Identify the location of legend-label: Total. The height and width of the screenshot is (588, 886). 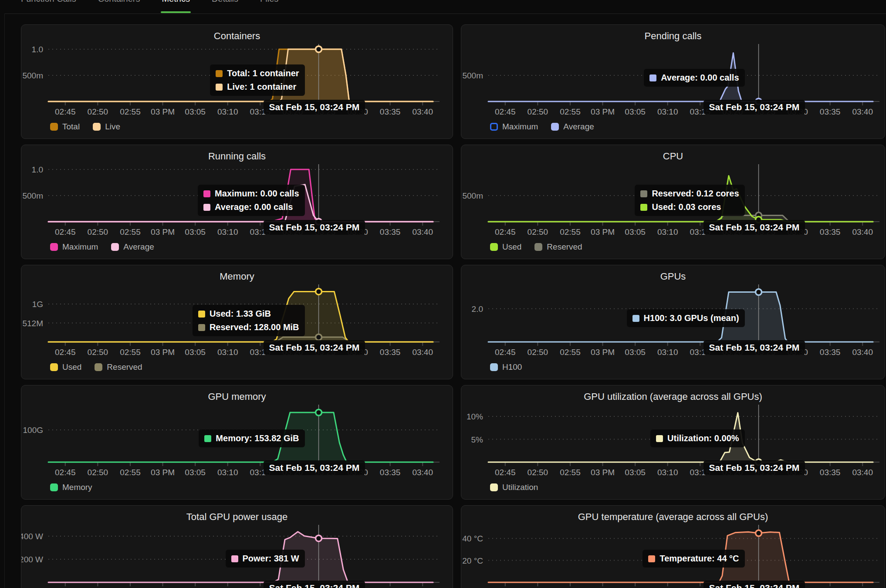
(71, 127).